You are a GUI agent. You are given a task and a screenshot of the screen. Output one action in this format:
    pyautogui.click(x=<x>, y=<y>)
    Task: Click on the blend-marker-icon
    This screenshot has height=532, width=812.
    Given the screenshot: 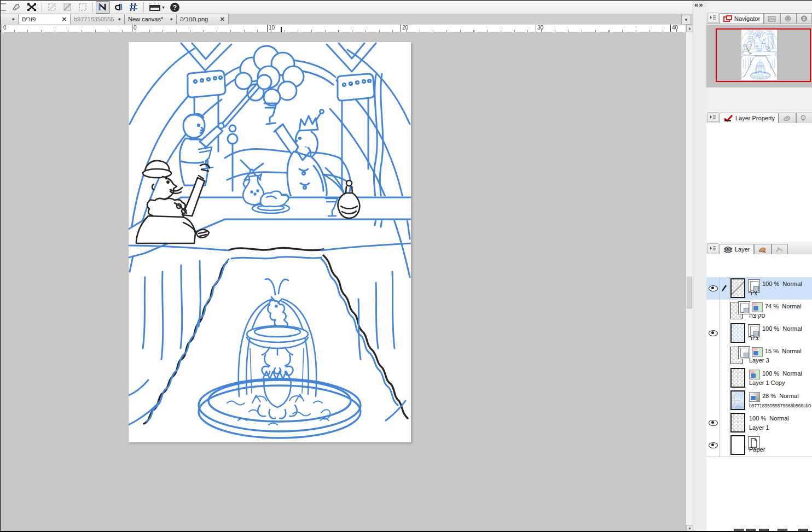 What is the action you would take?
    pyautogui.click(x=16, y=8)
    